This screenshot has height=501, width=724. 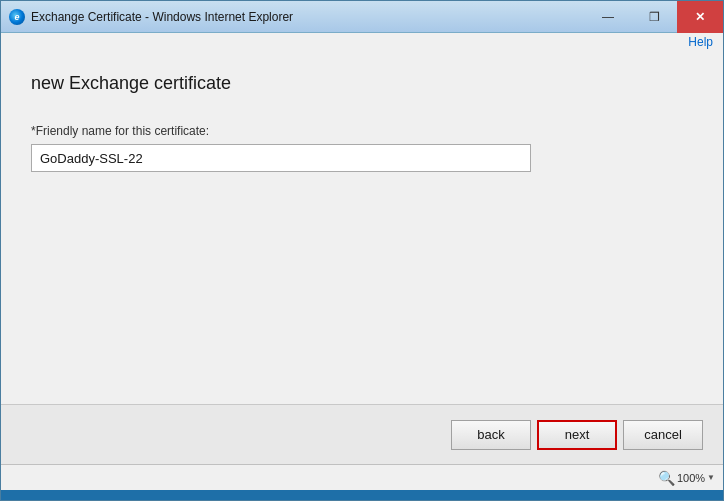 What do you see at coordinates (17, 17) in the screenshot?
I see `ie-icon: e` at bounding box center [17, 17].